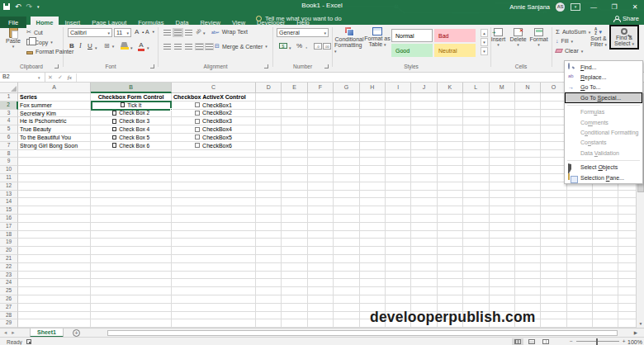 The image size is (644, 345). Describe the element at coordinates (214, 219) in the screenshot. I see `grid-cell-C16` at that location.